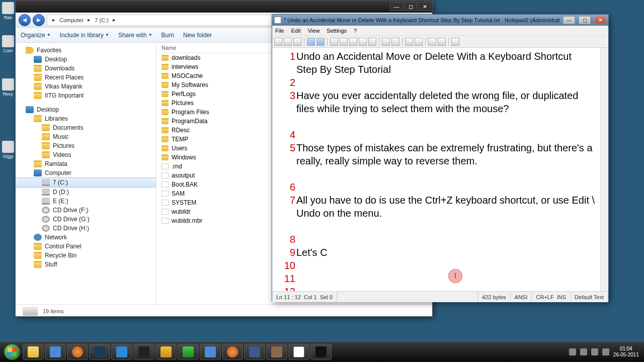 The image size is (644, 362). What do you see at coordinates (224, 7) in the screenshot?
I see `explorer-titlebar: — ◻ ✕` at bounding box center [224, 7].